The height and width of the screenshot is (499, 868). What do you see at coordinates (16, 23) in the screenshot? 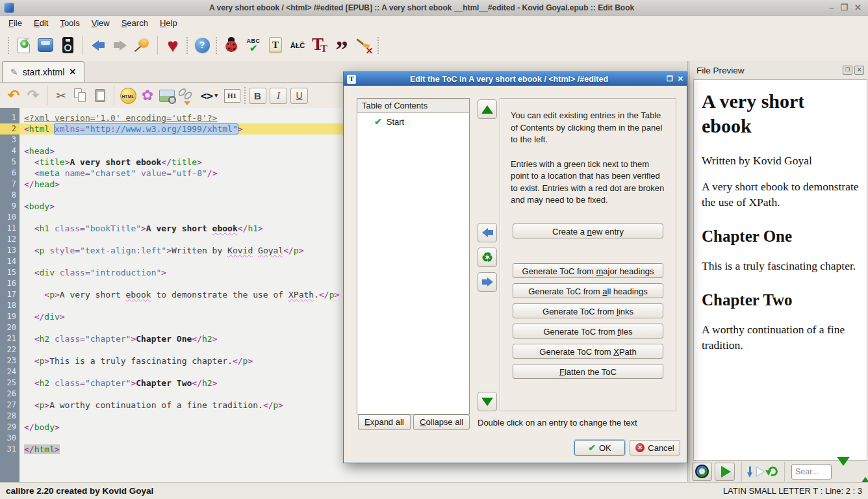
I see `menu-file: File` at bounding box center [16, 23].